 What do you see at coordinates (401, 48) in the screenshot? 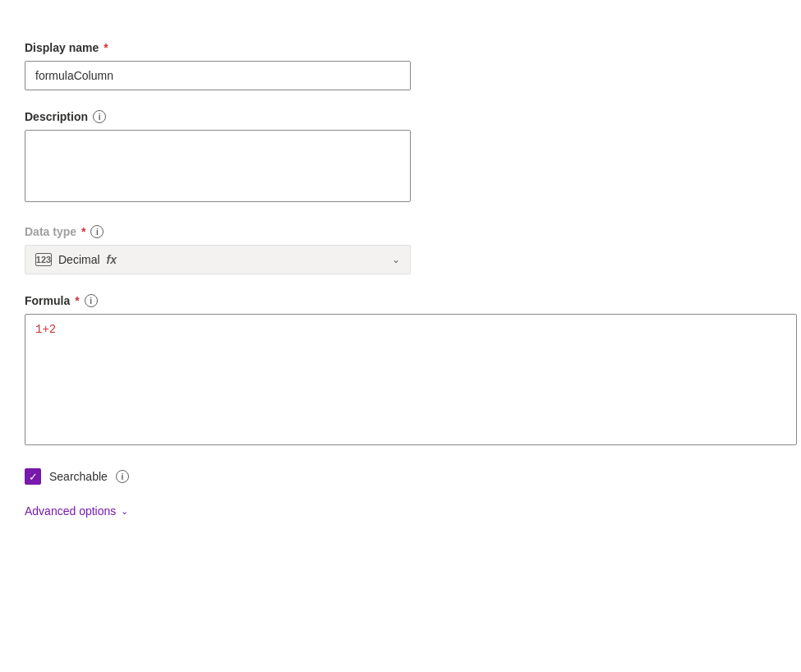
I see `display-name-label: Display name *` at bounding box center [401, 48].